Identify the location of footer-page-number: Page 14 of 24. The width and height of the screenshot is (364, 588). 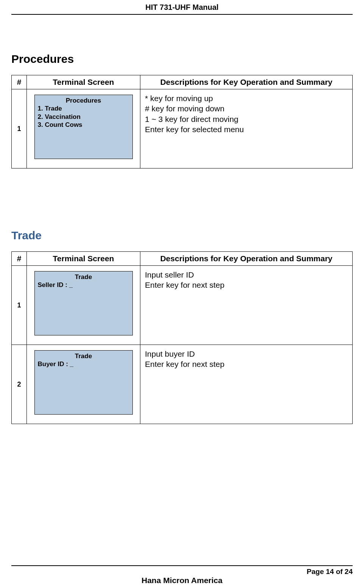
(182, 572).